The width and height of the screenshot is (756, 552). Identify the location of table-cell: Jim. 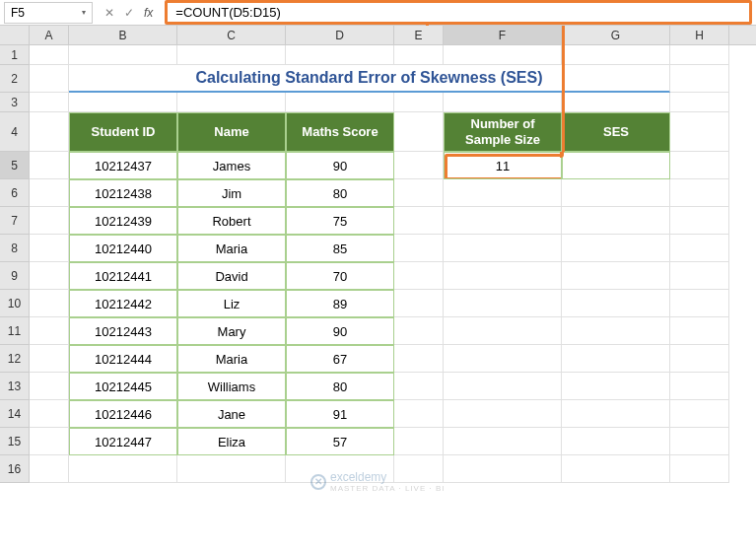
(232, 193).